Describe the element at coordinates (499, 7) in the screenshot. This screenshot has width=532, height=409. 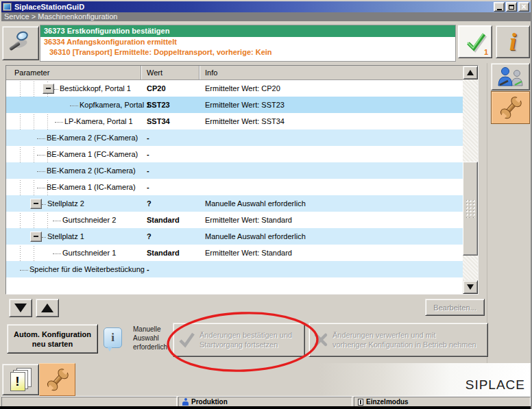
I see `minimize-button` at that location.